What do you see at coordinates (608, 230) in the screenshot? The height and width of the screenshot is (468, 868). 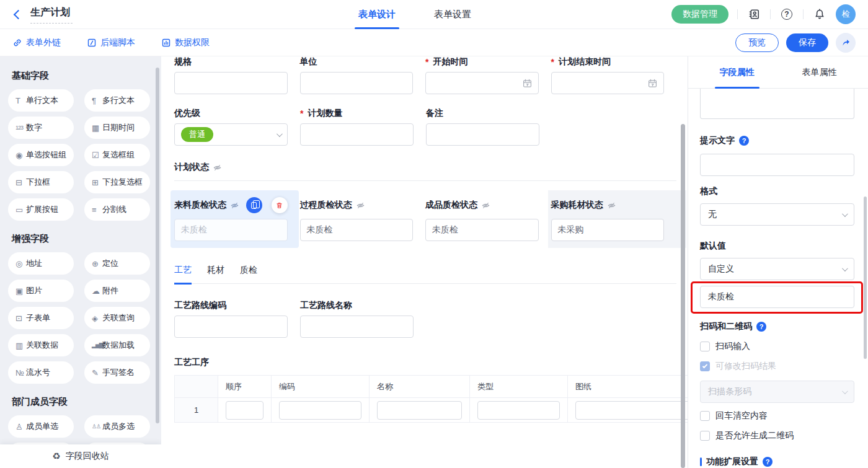 I see `purchase-material-input: 未采购` at bounding box center [608, 230].